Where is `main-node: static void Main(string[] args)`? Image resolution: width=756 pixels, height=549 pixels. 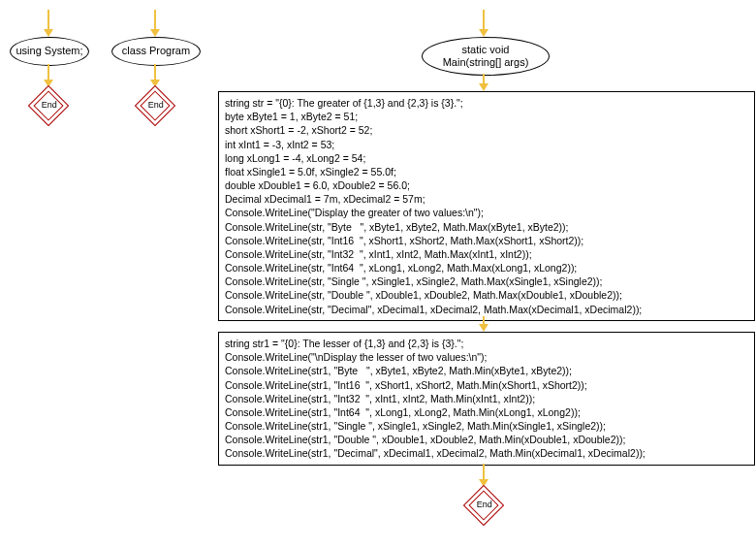
main-node: static void Main(string[] args) is located at coordinates (486, 56).